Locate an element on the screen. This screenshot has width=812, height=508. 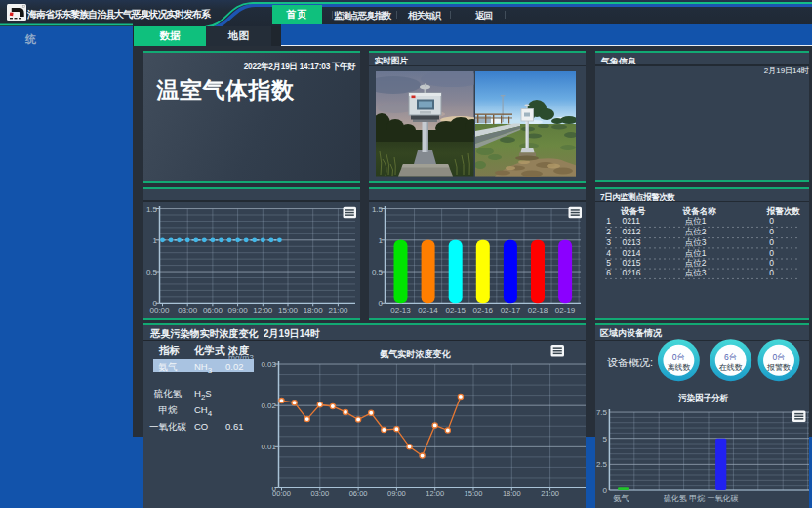
svg-text: 0213 is located at coordinates (632, 241).